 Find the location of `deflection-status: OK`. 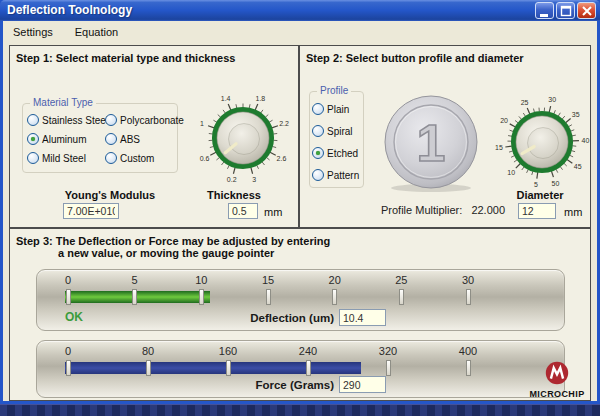

deflection-status: OK is located at coordinates (74, 317).